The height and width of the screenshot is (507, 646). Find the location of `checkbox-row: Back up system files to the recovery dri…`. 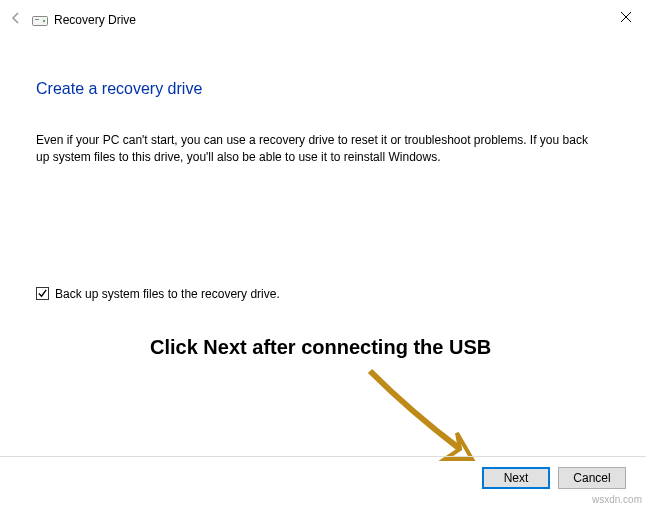

checkbox-row: Back up system files to the recovery dri… is located at coordinates (323, 294).